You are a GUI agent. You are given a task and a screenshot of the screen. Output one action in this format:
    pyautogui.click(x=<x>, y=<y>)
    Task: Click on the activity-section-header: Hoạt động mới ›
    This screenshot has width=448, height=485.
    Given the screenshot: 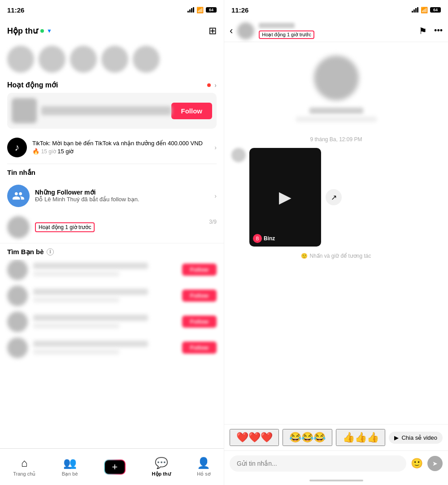 What is the action you would take?
    pyautogui.click(x=112, y=84)
    